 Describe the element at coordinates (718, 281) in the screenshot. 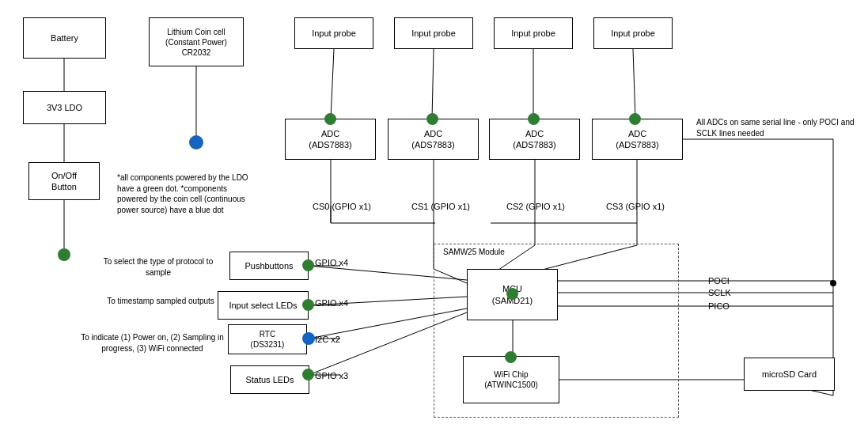

I see `poci-label: POCI` at that location.